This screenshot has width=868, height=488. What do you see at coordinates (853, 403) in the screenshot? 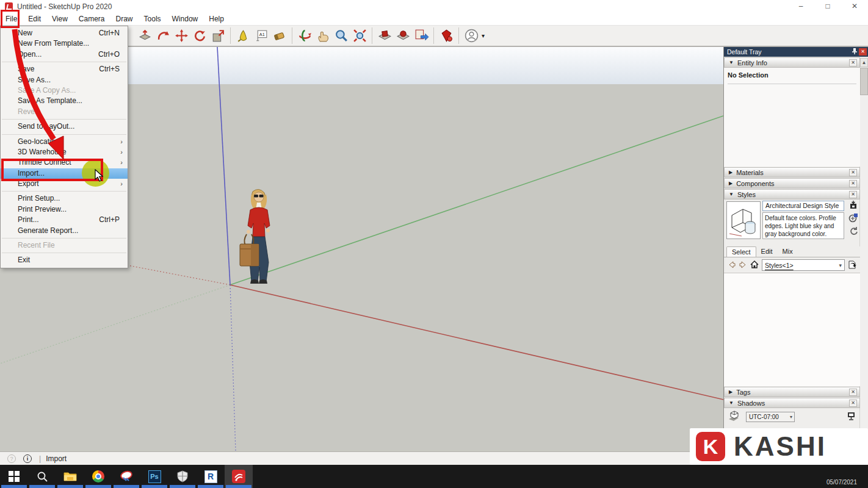
I see `shadows-close-icon: ✕` at bounding box center [853, 403].